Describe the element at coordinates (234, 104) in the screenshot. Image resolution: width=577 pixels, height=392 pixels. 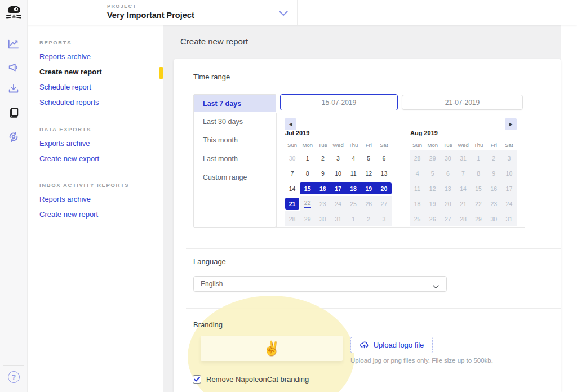
I see `tab-last-7-days: Last 7 days` at that location.